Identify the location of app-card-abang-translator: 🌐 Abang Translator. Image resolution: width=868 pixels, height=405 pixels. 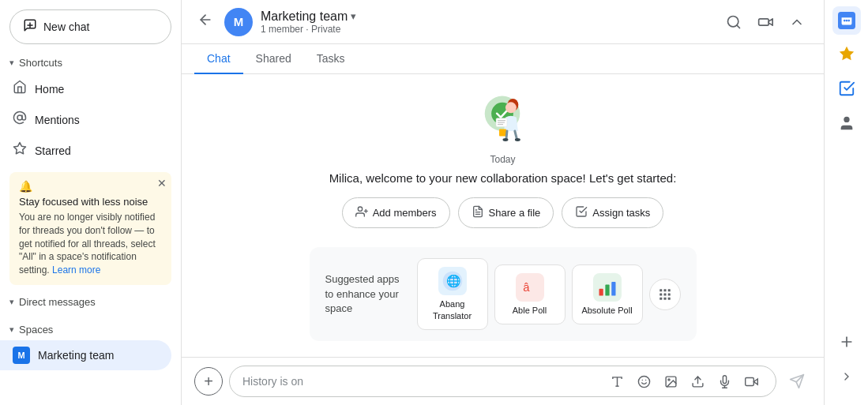
(453, 294).